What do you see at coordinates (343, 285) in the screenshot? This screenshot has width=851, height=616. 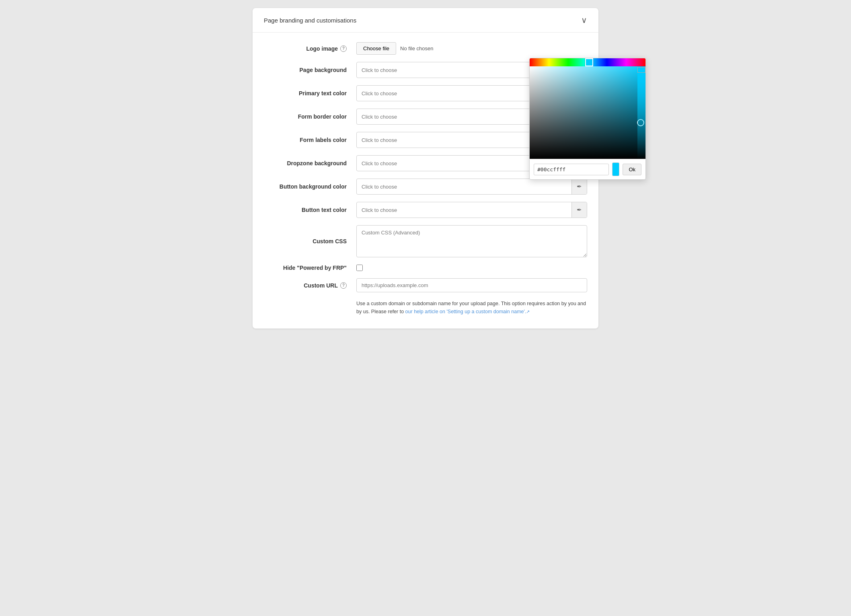 I see `custom-url-help-icon: ?` at bounding box center [343, 285].